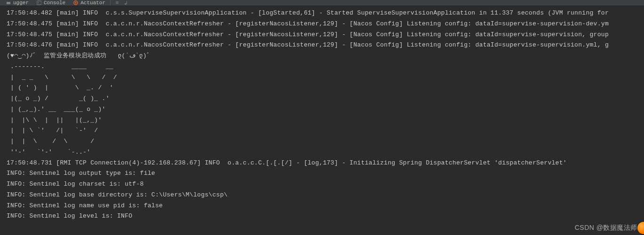 Image resolution: width=644 pixels, height=235 pixels. What do you see at coordinates (39, 3) in the screenshot?
I see `console-icon` at bounding box center [39, 3].